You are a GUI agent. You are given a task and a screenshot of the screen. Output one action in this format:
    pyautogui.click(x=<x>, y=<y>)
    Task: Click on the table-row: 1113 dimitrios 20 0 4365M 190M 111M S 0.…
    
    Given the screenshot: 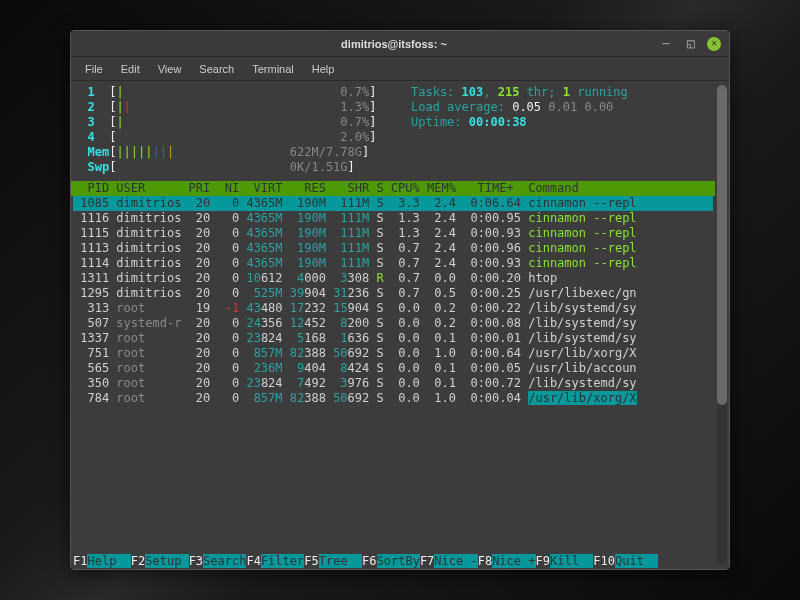 What is the action you would take?
    pyautogui.click(x=393, y=248)
    